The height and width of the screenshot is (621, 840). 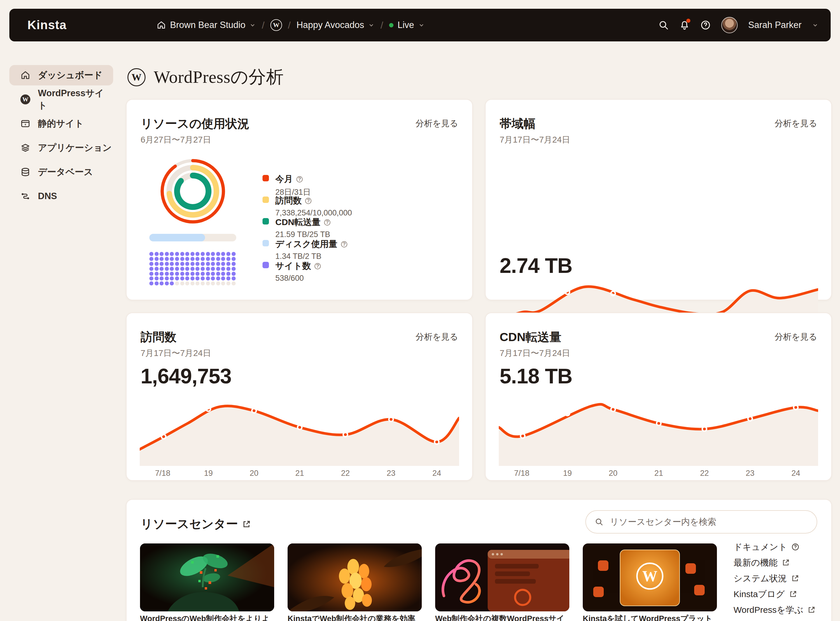 What do you see at coordinates (531, 337) in the screenshot?
I see `card-title: CDN転送量` at bounding box center [531, 337].